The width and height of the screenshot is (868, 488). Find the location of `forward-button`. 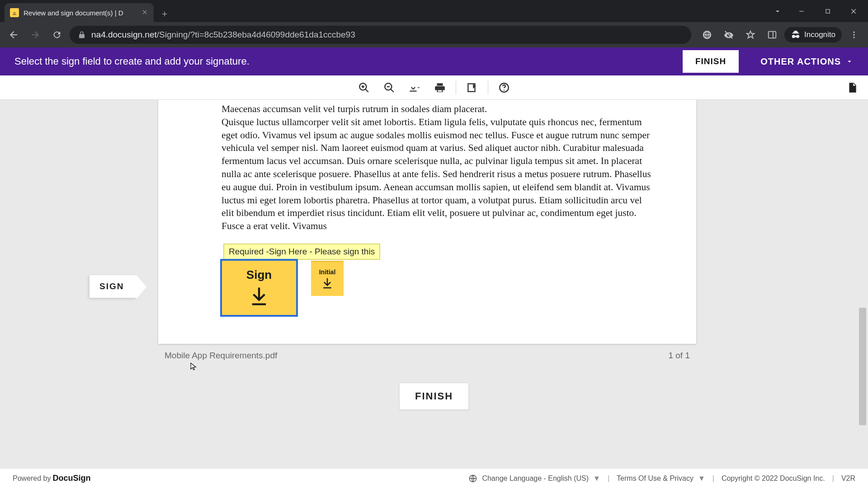

forward-button is located at coordinates (35, 35).